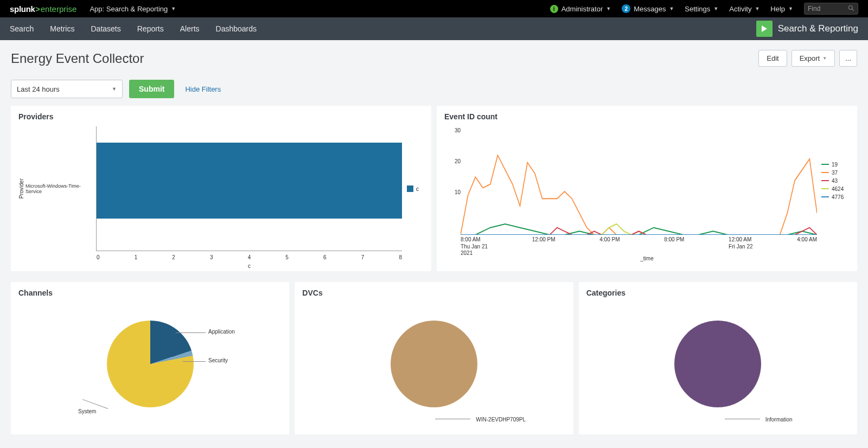  Describe the element at coordinates (834, 181) in the screenshot. I see `legend-label: 43` at that location.